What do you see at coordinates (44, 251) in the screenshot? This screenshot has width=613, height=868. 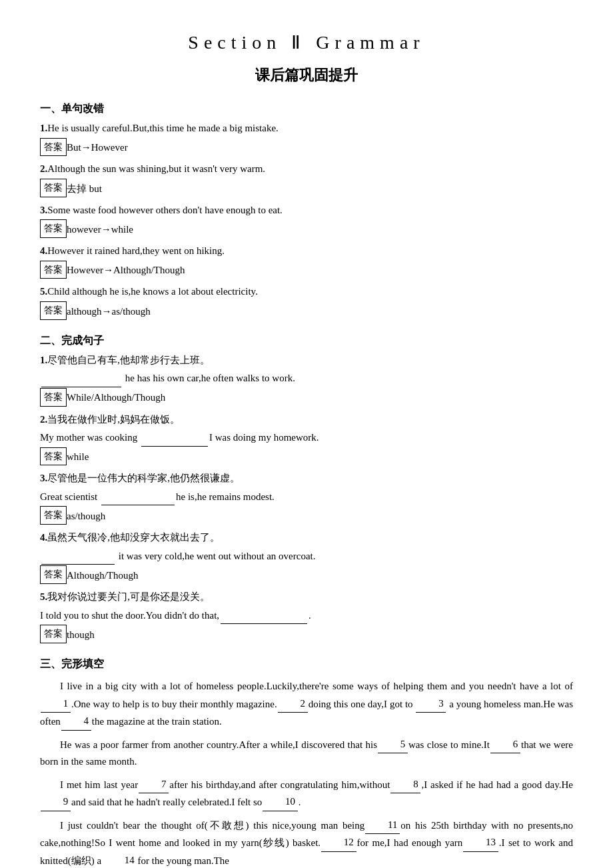 I see `s1q4-num: 4.` at bounding box center [44, 251].